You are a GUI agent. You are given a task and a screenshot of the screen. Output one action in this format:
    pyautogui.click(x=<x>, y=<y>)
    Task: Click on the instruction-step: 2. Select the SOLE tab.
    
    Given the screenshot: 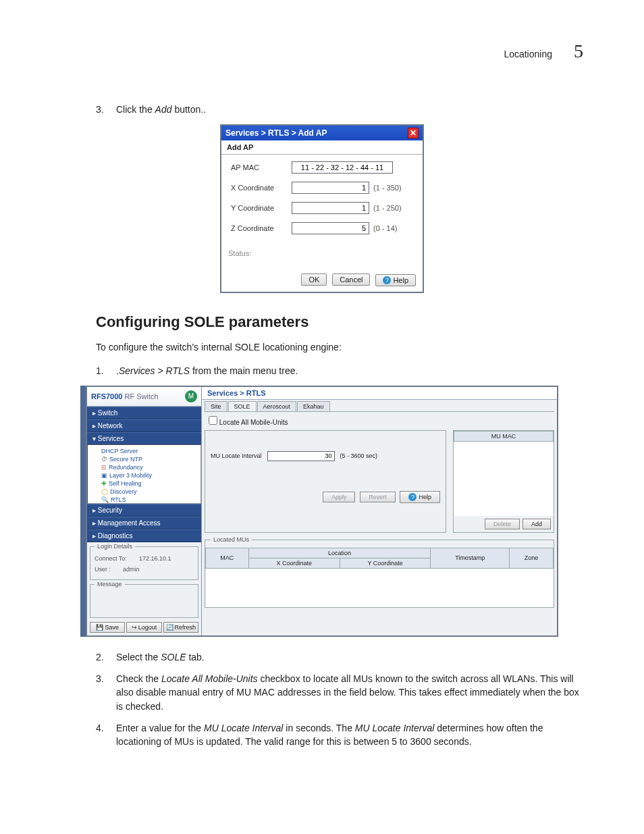 What is the action you would take?
    pyautogui.click(x=340, y=657)
    